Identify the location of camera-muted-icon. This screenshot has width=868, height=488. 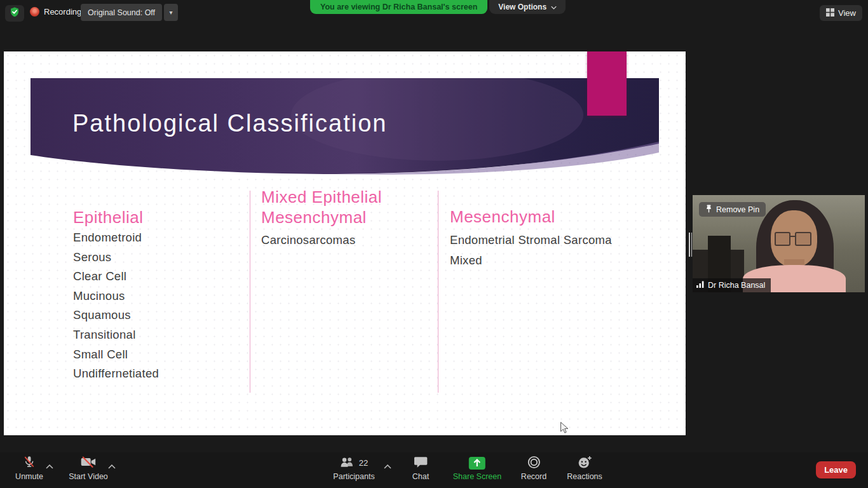
(88, 463).